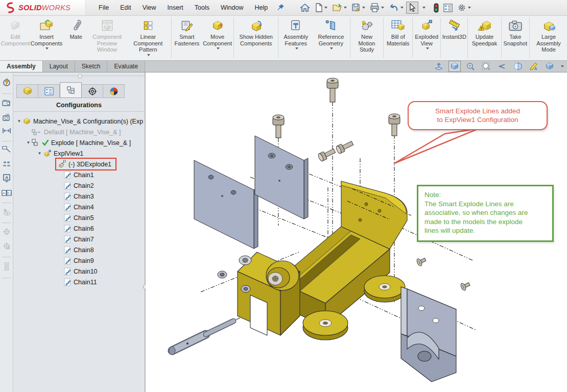  What do you see at coordinates (92, 91) in the screenshot?
I see `dimxpertmanager-icon` at bounding box center [92, 91].